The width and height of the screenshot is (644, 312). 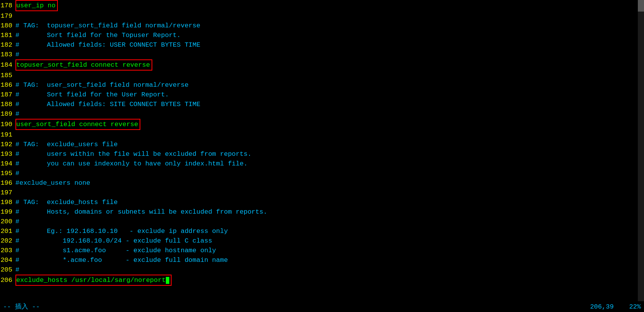 What do you see at coordinates (8, 231) in the screenshot?
I see `line-number: 201` at bounding box center [8, 231].